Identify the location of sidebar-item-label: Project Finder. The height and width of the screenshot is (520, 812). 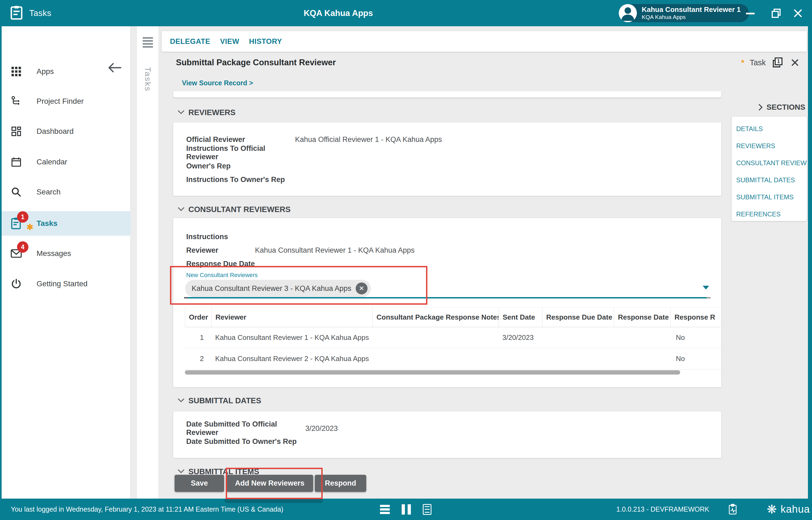
(60, 101).